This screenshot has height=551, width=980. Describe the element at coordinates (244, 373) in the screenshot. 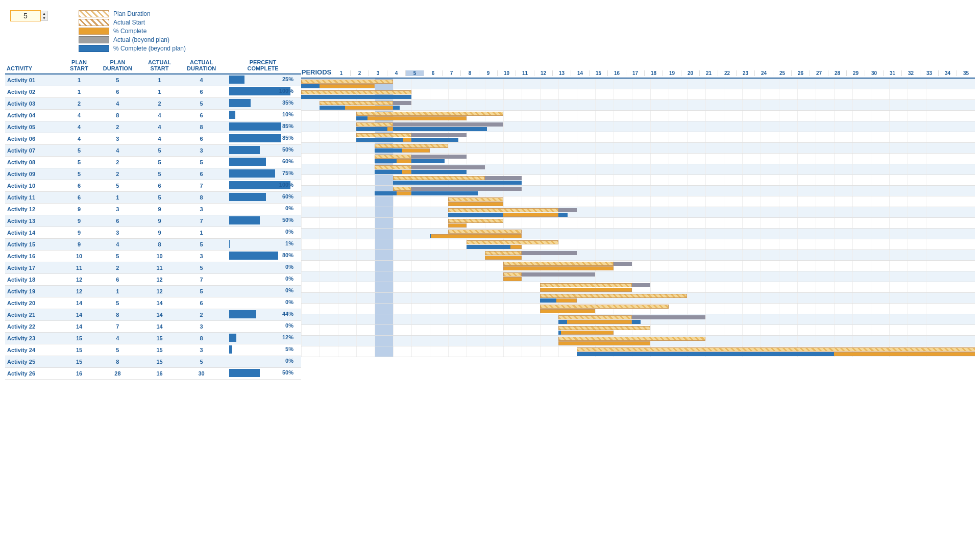

I see `percent-bar` at that location.